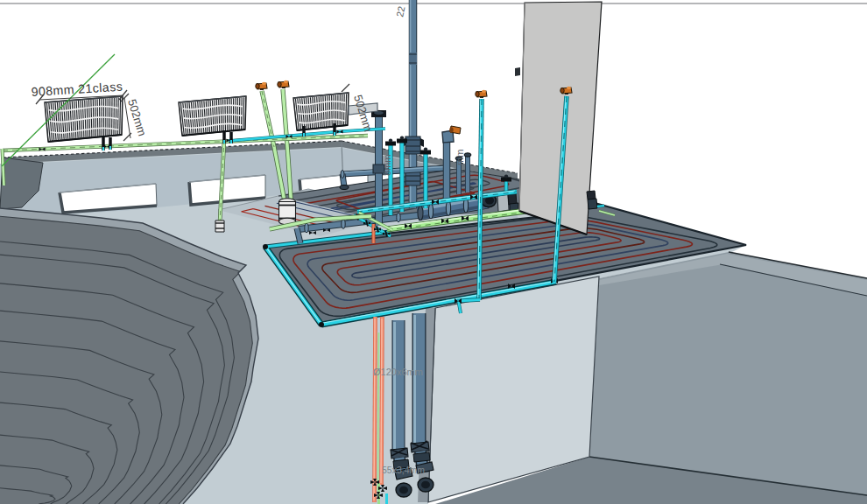  What do you see at coordinates (398, 372) in the screenshot?
I see `svg-text: Ø120x6mm` at bounding box center [398, 372].